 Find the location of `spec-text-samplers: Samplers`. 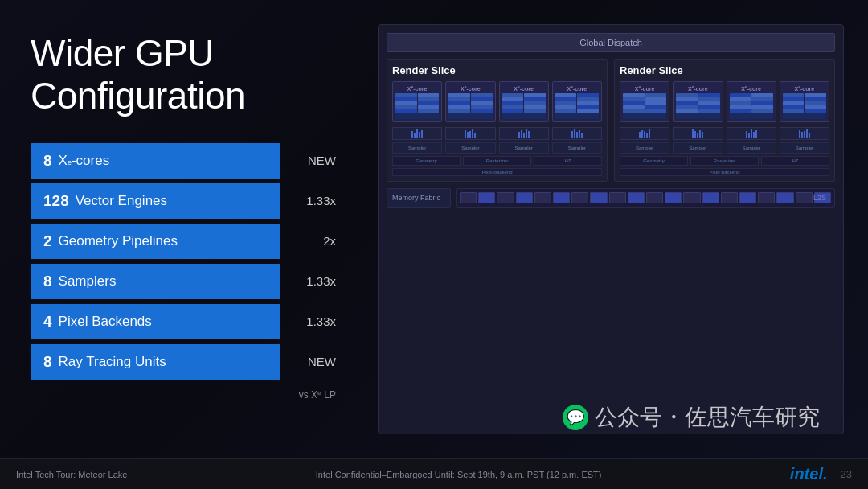

spec-text-samplers: Samplers is located at coordinates (88, 281).